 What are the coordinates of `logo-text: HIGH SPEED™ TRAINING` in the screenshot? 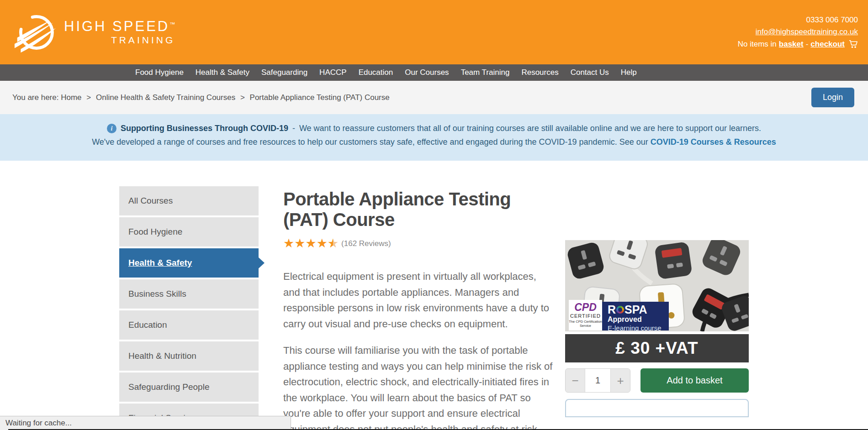 It's located at (120, 32).